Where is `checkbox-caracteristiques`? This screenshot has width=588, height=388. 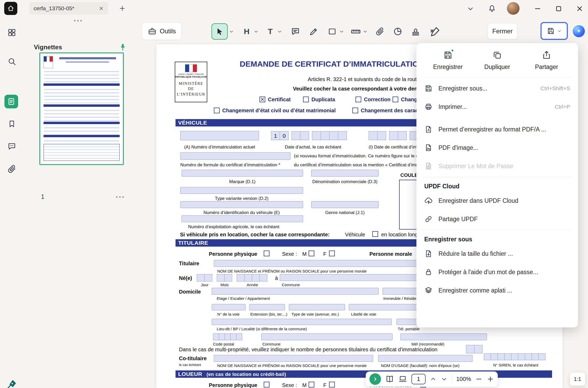 checkbox-caracteristiques is located at coordinates (355, 110).